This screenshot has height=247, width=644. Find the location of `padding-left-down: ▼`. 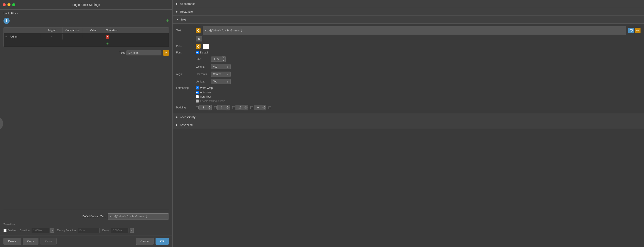

padding-left-down: ▼ is located at coordinates (264, 109).